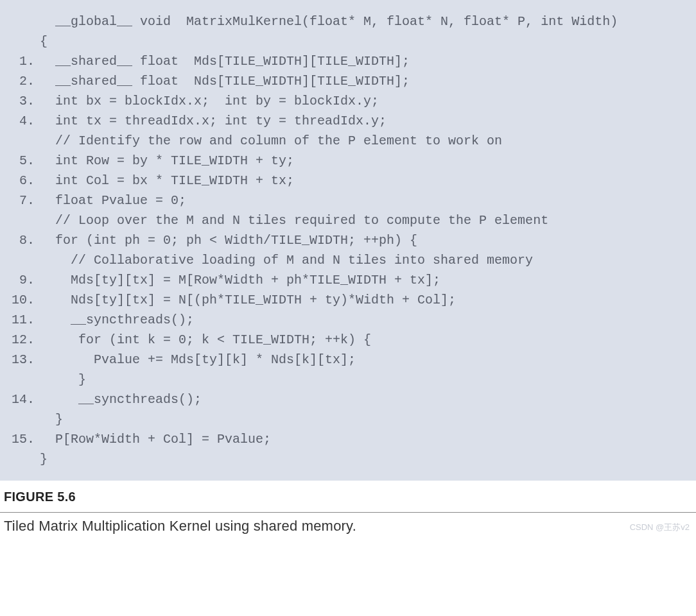  Describe the element at coordinates (23, 62) in the screenshot. I see `line-number: 1.` at that location.